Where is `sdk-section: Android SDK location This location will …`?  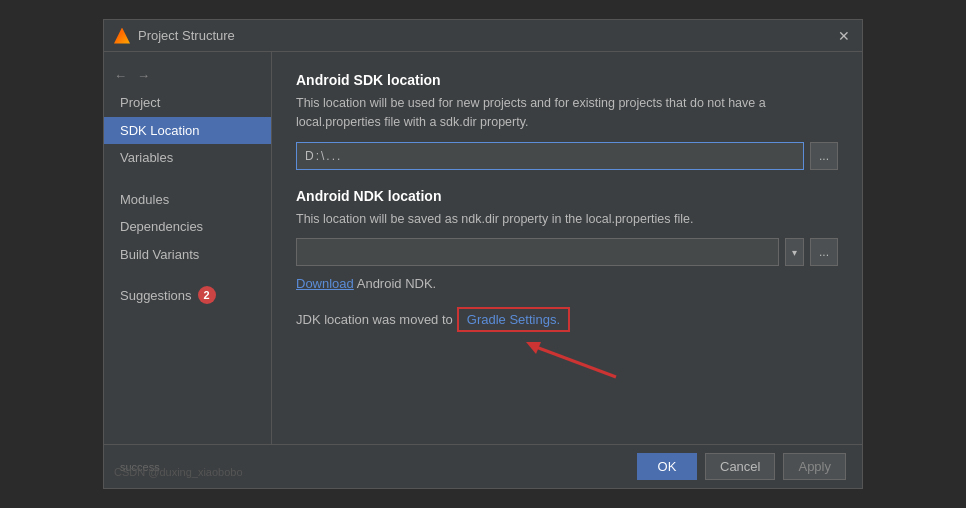 sdk-section: Android SDK location This location will … is located at coordinates (567, 121).